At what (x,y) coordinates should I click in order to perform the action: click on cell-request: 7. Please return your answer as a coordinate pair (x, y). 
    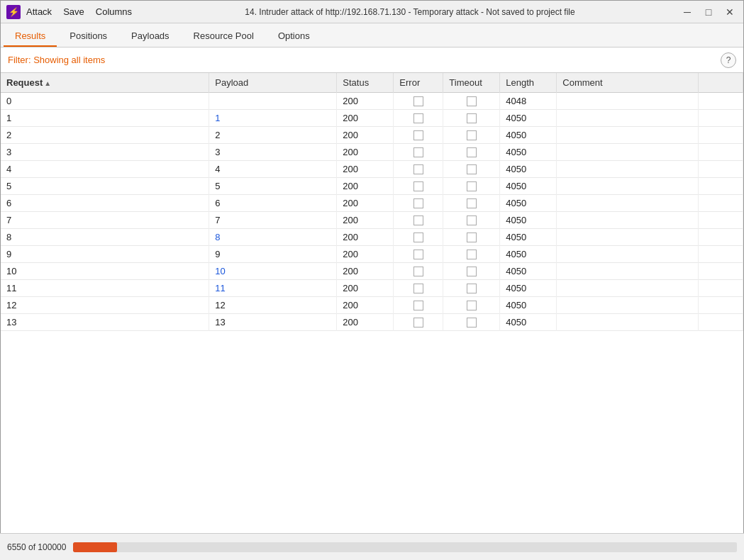
    Looking at the image, I should click on (105, 220).